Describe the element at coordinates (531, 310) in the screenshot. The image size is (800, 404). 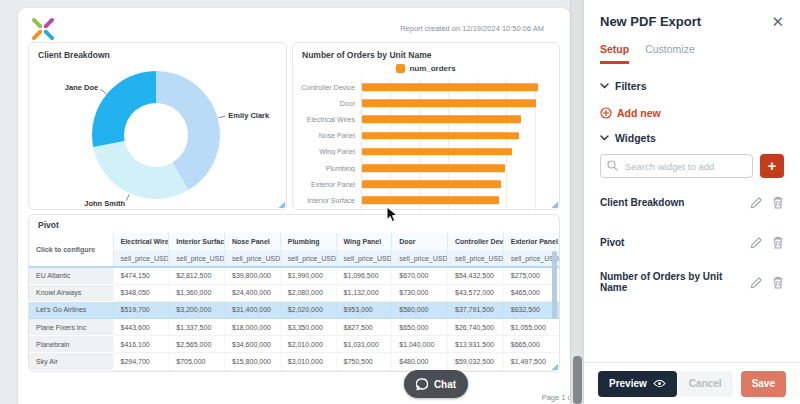
I see `pivot-cell: $632,500` at that location.